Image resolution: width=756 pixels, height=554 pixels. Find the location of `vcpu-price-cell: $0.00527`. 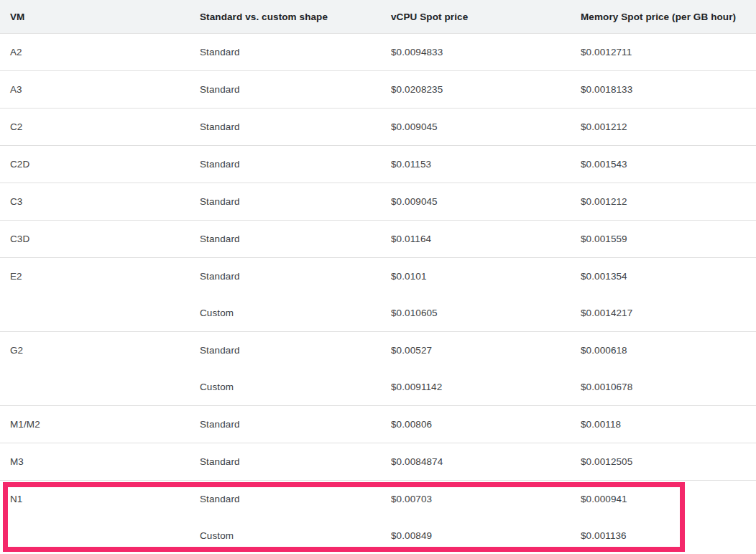

vcpu-price-cell: $0.00527 is located at coordinates (476, 351).